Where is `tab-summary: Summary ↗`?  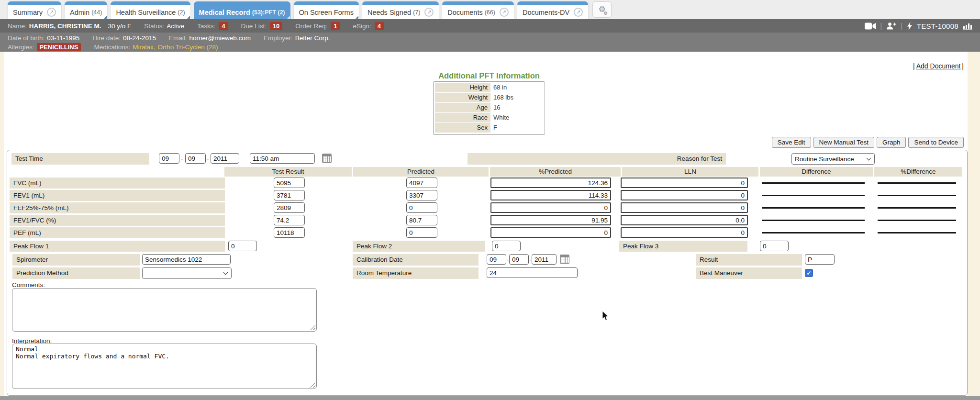 tab-summary: Summary ↗ is located at coordinates (34, 11).